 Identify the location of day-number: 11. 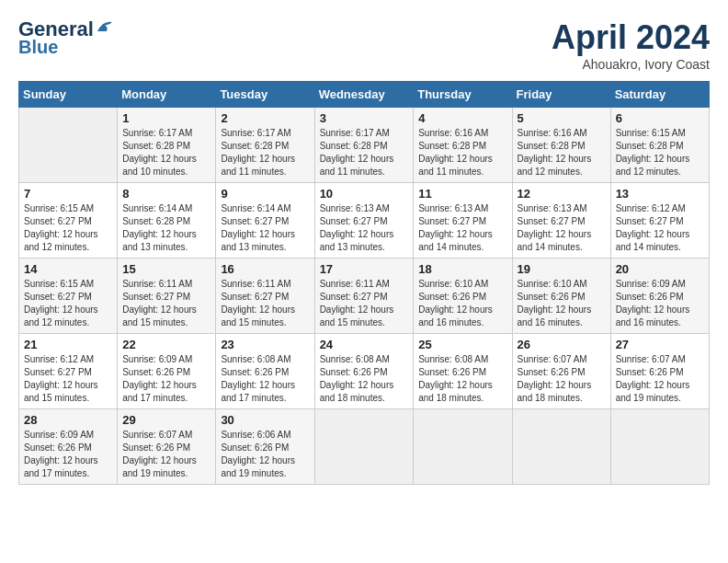
(462, 193).